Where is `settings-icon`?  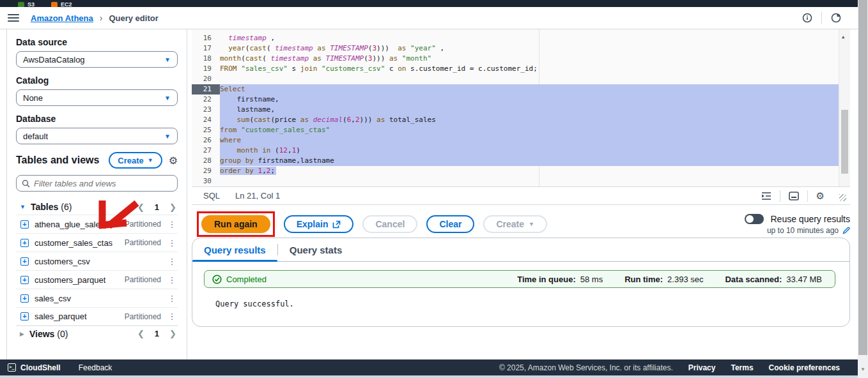
settings-icon is located at coordinates (836, 18).